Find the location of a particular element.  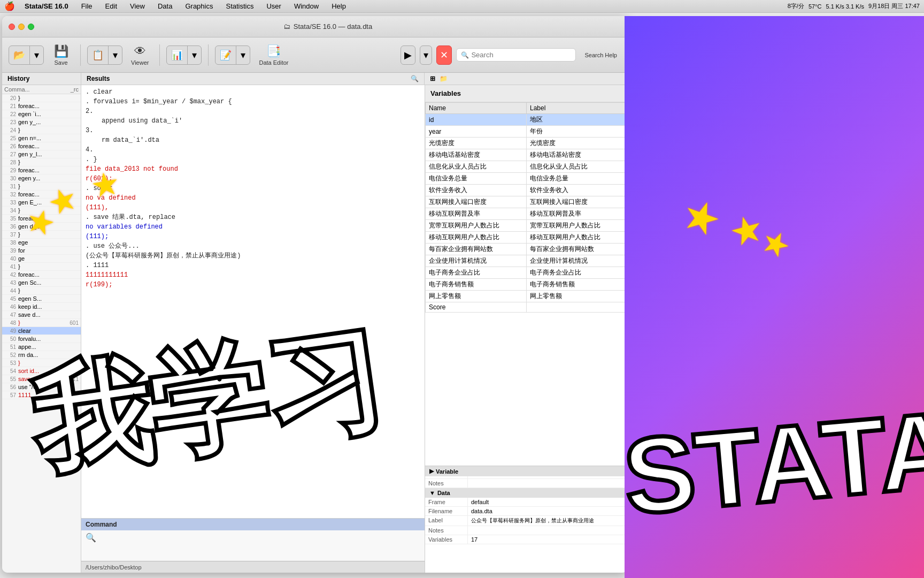

table-row: 电信业务总量电信业务总量 is located at coordinates (527, 179).